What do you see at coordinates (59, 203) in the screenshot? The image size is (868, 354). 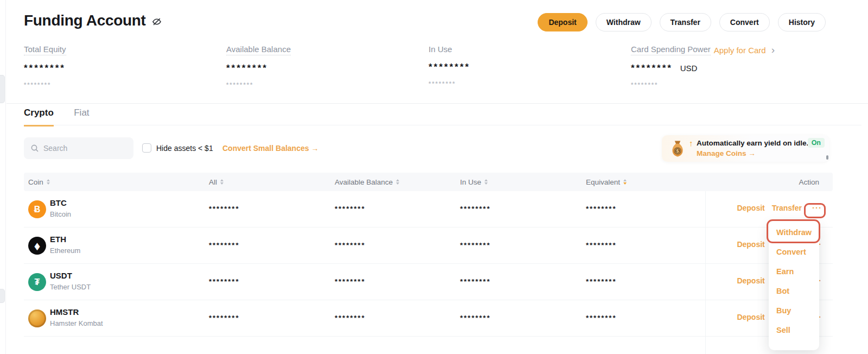 I see `coin-symbol: BTC` at bounding box center [59, 203].